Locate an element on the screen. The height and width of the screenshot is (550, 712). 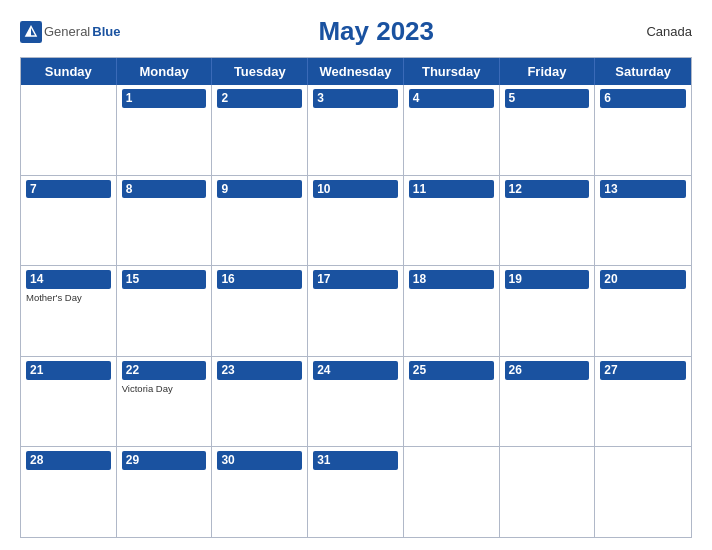
calendar-title: May 2023 is located at coordinates (376, 32).